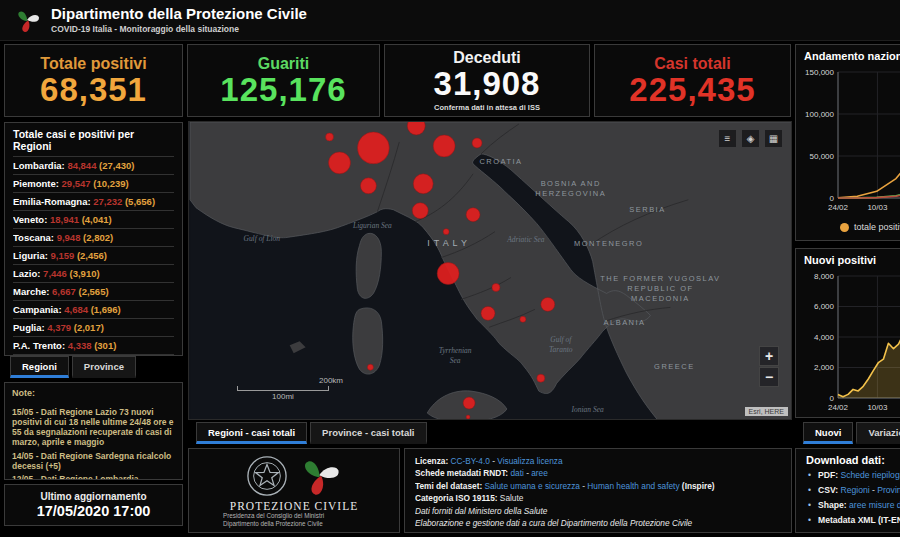 The height and width of the screenshot is (537, 900). I want to click on country-label-italy: ITALY, so click(449, 243).